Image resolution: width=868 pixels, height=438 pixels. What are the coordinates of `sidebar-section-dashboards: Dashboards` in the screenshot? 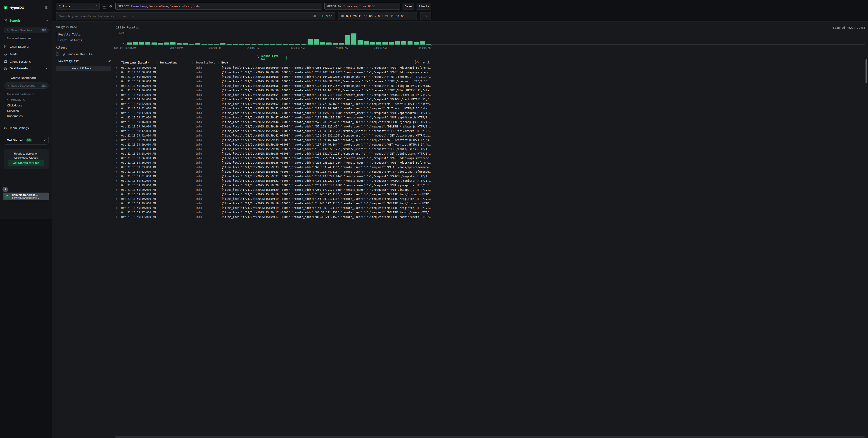 It's located at (26, 68).